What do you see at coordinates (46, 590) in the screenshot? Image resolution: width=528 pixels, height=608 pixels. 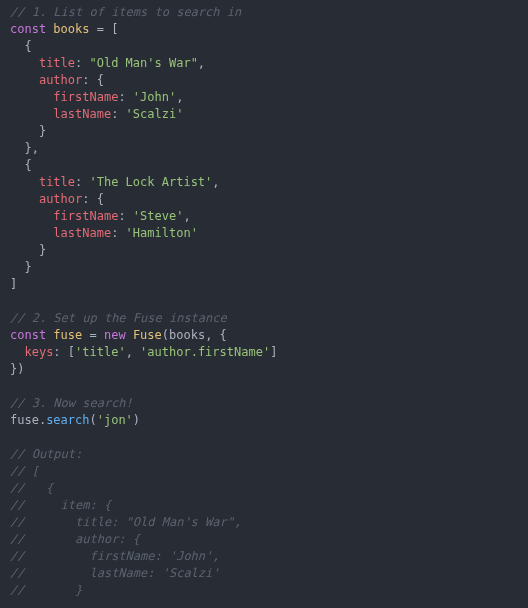 I see `code-comment: // }` at bounding box center [46, 590].